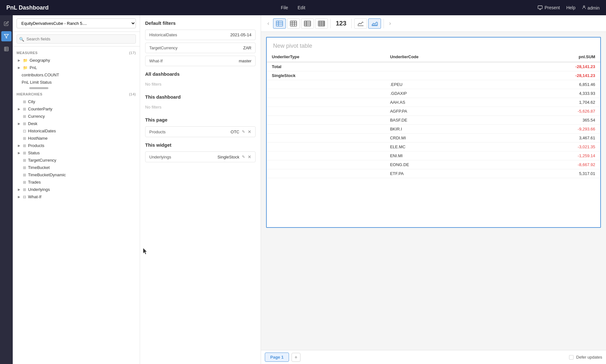  I want to click on default-filters-section: Default filters HistoricalDates 2021-05-…, so click(201, 43).